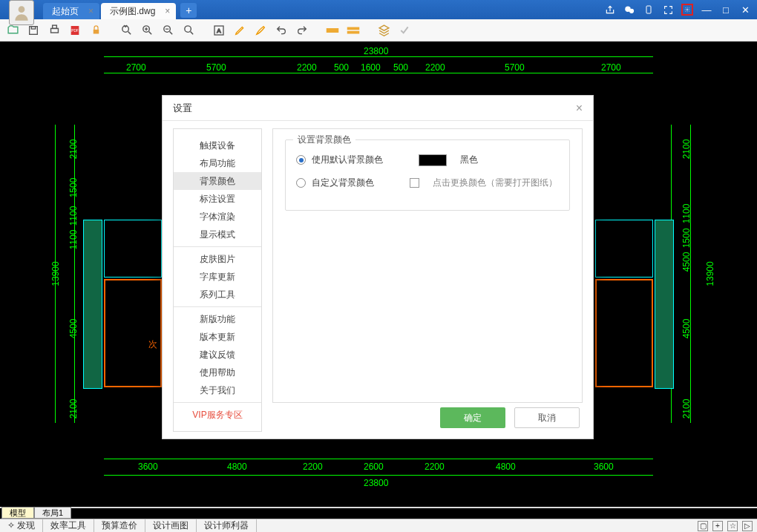 This screenshot has height=532, width=757. Describe the element at coordinates (313, 467) in the screenshot. I see `dim: 2200` at that location.